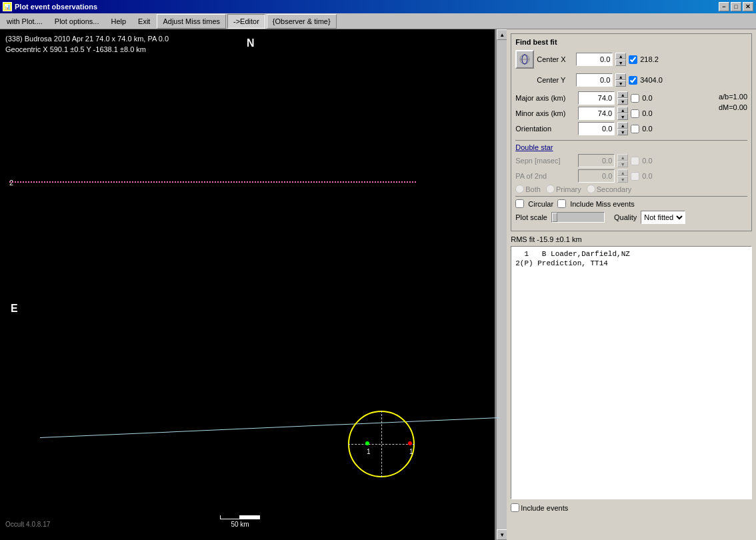  Describe the element at coordinates (631, 239) in the screenshot. I see `rms-fit: RMS fit -15.9 ±0.1 km` at that location.